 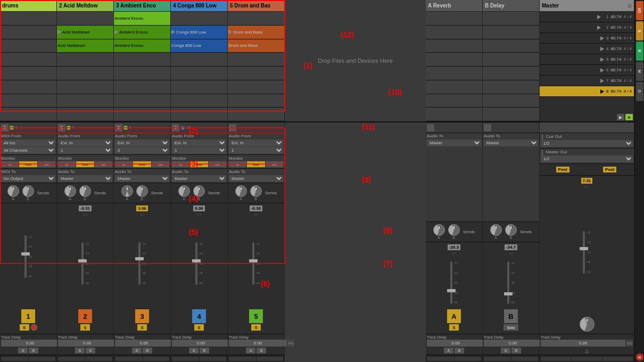 What do you see at coordinates (199, 316) in the screenshot?
I see `track-number-4: 4` at bounding box center [199, 316].